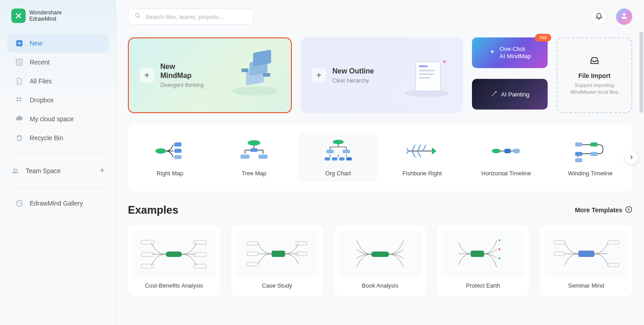 This screenshot has width=644, height=325. What do you see at coordinates (19, 203) in the screenshot?
I see `palette-icon` at bounding box center [19, 203].